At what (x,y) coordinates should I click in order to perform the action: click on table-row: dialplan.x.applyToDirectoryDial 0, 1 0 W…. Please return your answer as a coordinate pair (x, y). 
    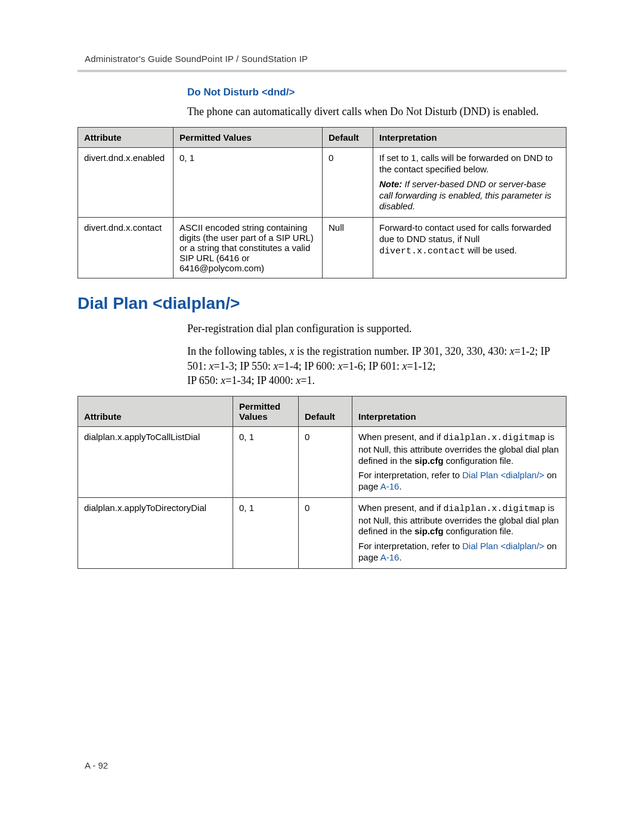
    Looking at the image, I should click on (322, 533).